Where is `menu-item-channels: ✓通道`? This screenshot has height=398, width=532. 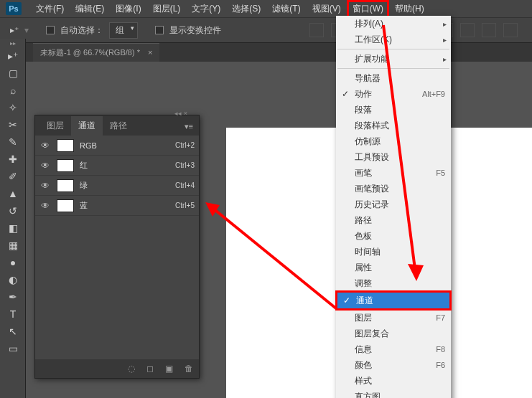
menu-item-channels: ✓通道 is located at coordinates (393, 300).